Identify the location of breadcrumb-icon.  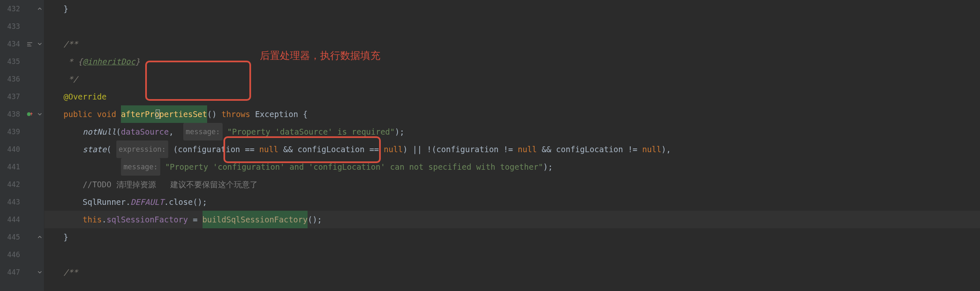
(30, 44).